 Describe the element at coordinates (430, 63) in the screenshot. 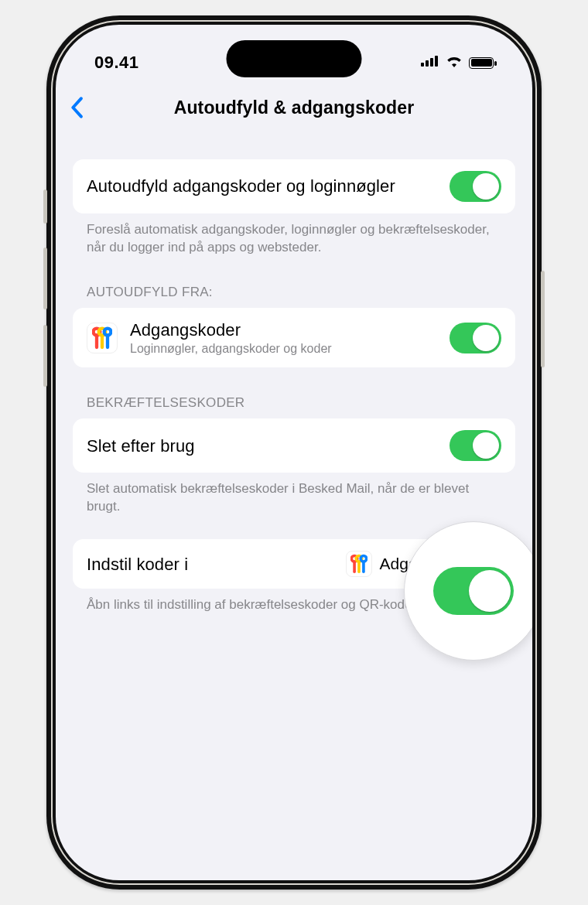

I see `cellular-icon` at that location.